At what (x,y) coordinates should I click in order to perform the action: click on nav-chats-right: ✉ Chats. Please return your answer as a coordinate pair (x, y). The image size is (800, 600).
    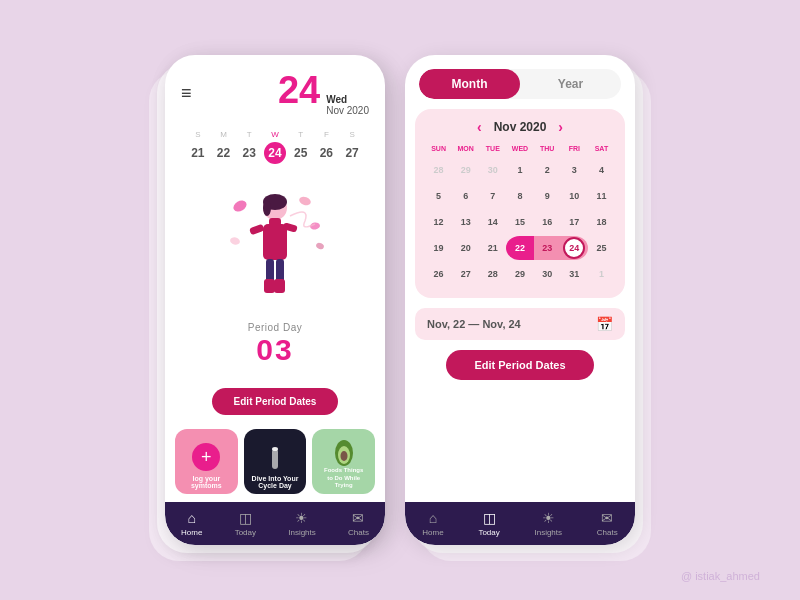
    Looking at the image, I should click on (608, 524).